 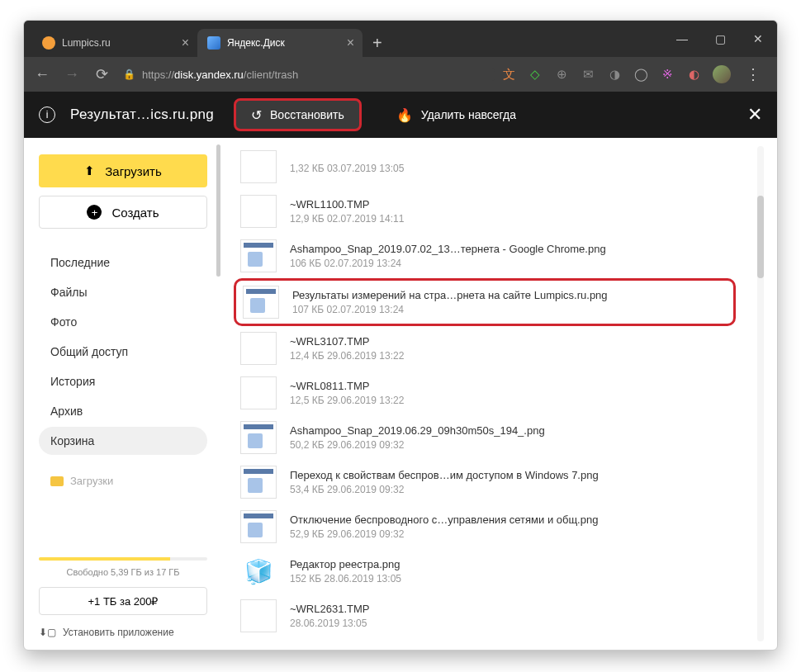 I want to click on sidebar-item-3: Общий доступ, so click(x=123, y=352).